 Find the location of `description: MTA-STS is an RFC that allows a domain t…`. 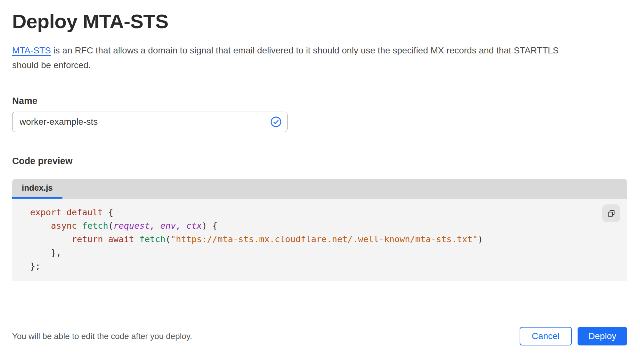

description: MTA-STS is an RFC that allows a domain t… is located at coordinates (320, 58).